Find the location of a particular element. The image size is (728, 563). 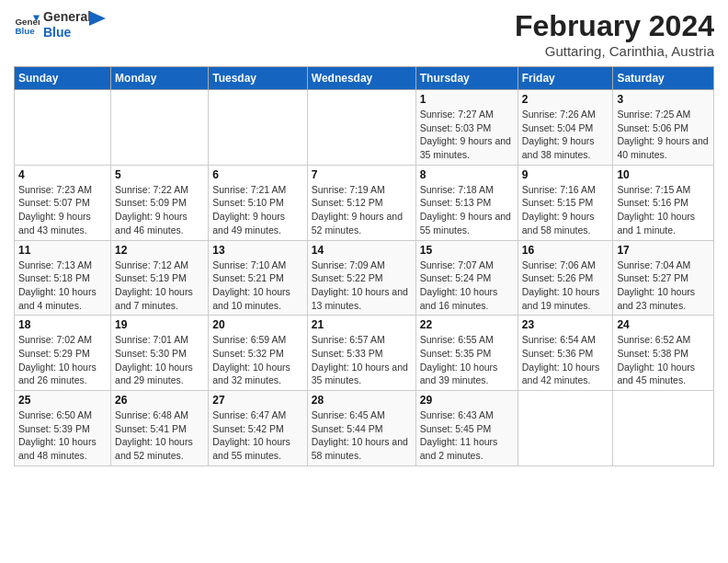

day-detail: Sunrise: 6:59 AM Sunset: 5:32 PM Dayligh… is located at coordinates (257, 361).